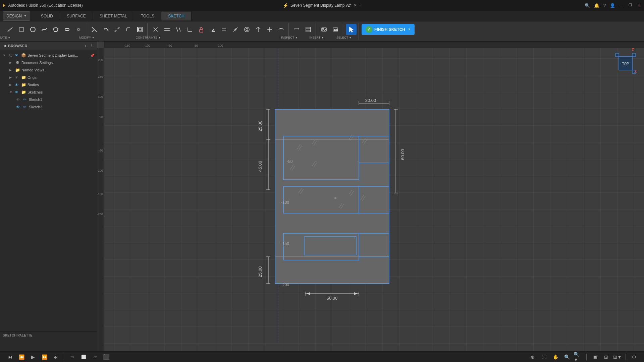  What do you see at coordinates (219, 32) in the screenshot?
I see `toolbar-group-constraints: △ CONSTRAINTS ▼` at bounding box center [219, 32].